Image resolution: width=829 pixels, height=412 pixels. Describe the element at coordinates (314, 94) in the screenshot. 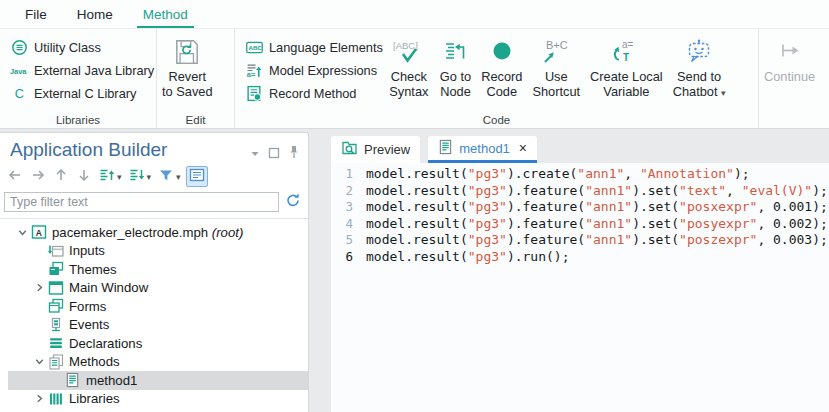

I see `ribbon-item-record-method: Record Method` at that location.